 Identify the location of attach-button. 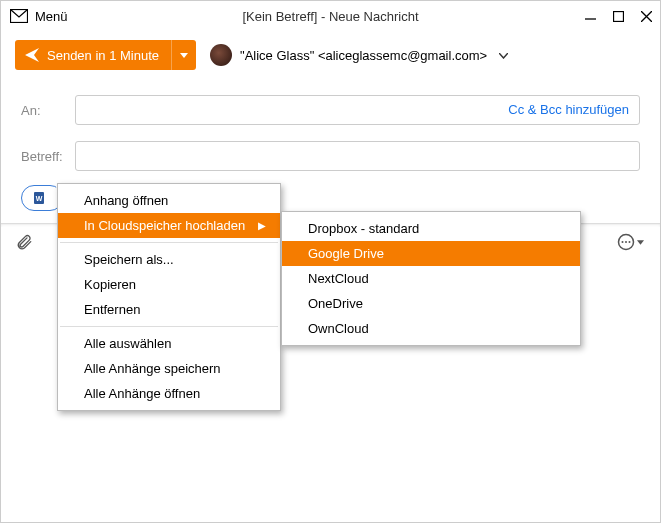
(24, 242).